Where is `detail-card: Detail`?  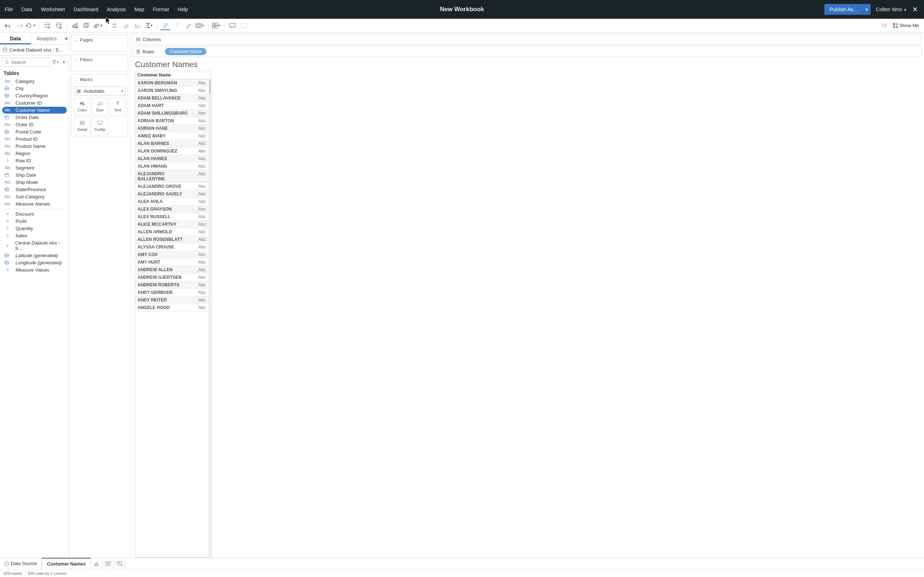 detail-card: Detail is located at coordinates (82, 126).